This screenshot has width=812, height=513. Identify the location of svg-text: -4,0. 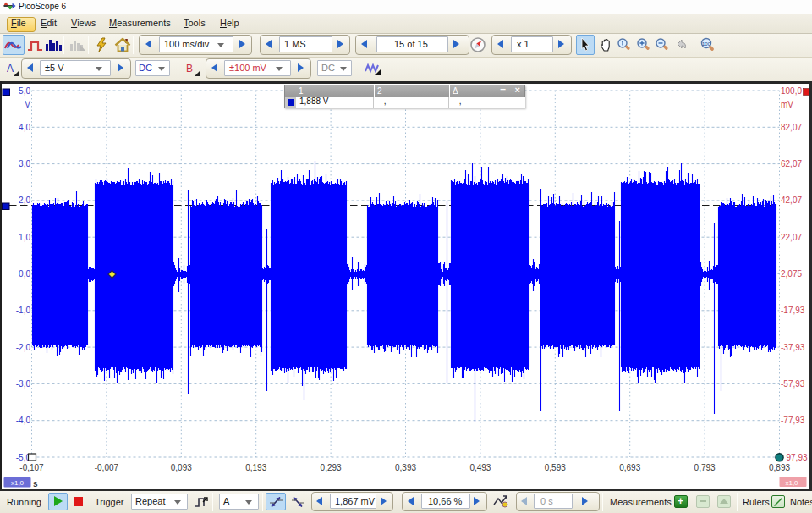
(24, 420).